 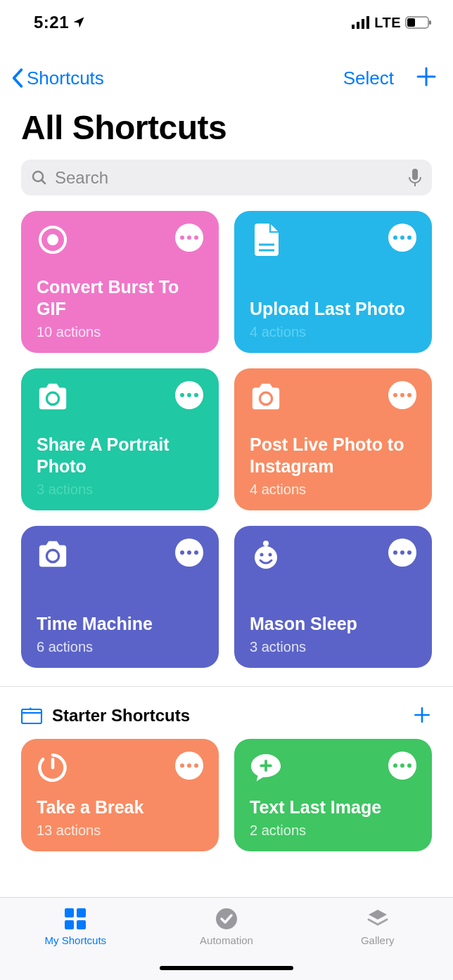 I want to click on status-time: 5:21, so click(x=60, y=22).